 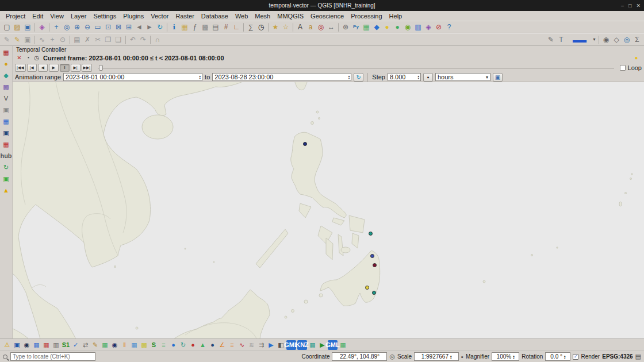 What do you see at coordinates (202, 345) in the screenshot?
I see `triangle-green-icon: ▲` at bounding box center [202, 345].